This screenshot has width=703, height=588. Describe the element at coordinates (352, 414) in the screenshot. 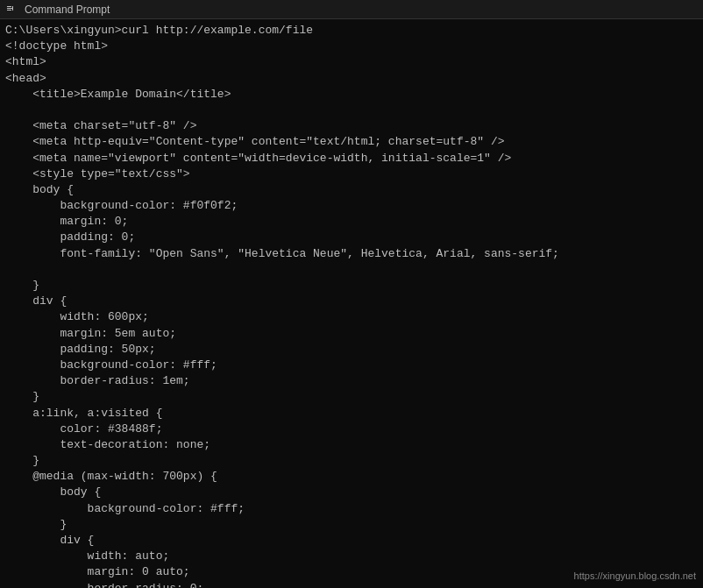

I see `terminal-line: a:link, a:visited {` at that location.